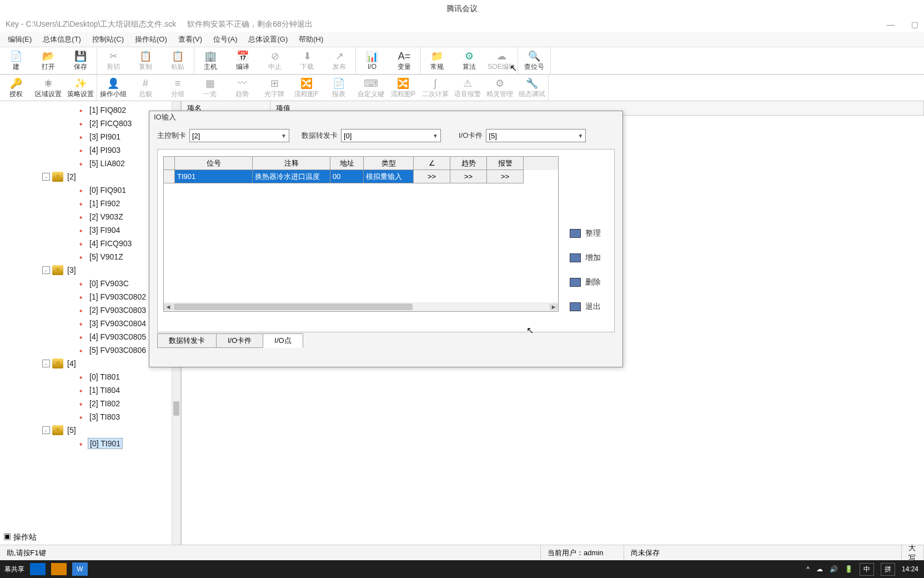 Image resolution: width=924 pixels, height=578 pixels. Describe the element at coordinates (403, 94) in the screenshot. I see `toolbar-label: 流程图P` at that location.